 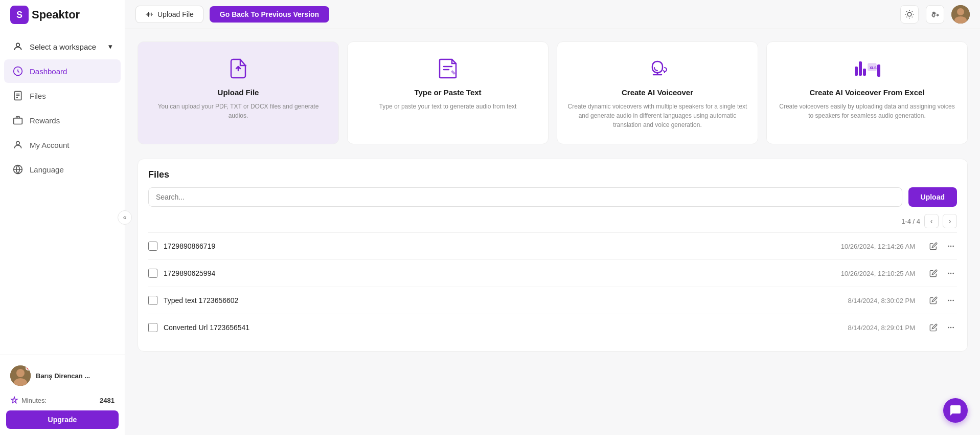 I want to click on card-desc: Create dynamic voiceovers with multiple …, so click(x=657, y=116).